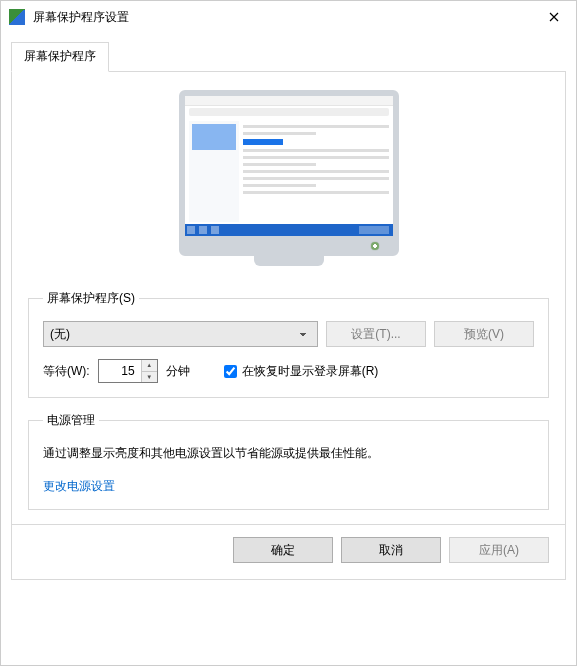 The height and width of the screenshot is (666, 577). What do you see at coordinates (120, 371) in the screenshot?
I see `wait-input` at bounding box center [120, 371].